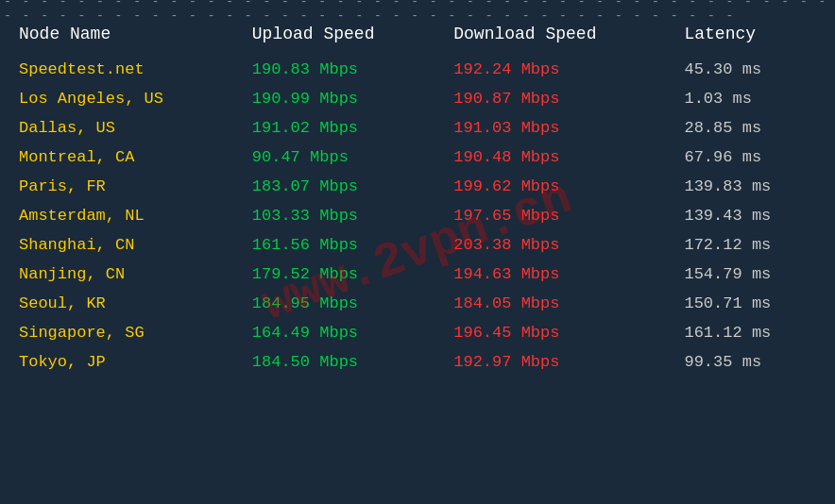  What do you see at coordinates (750, 70) in the screenshot?
I see `cell-latency: 45.30 ms` at bounding box center [750, 70].